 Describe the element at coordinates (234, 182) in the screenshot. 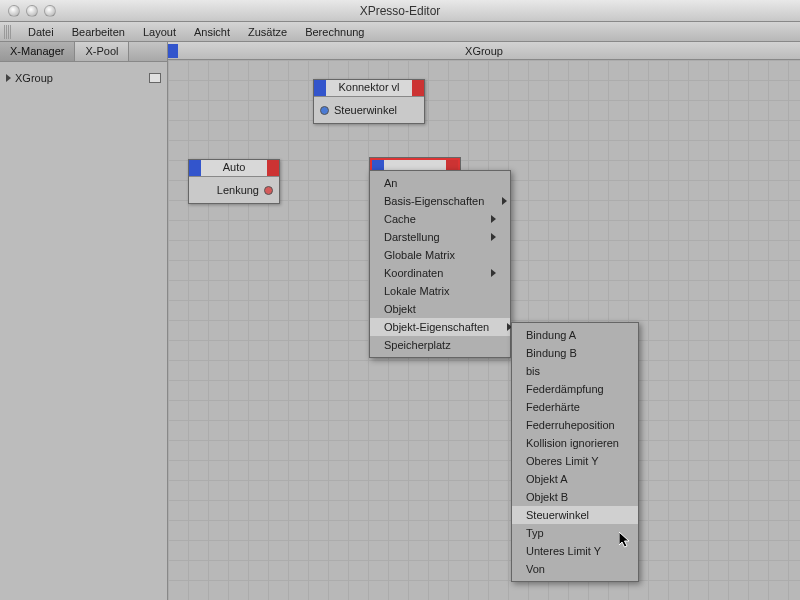

I see `node-auto: Auto Lenkung` at that location.